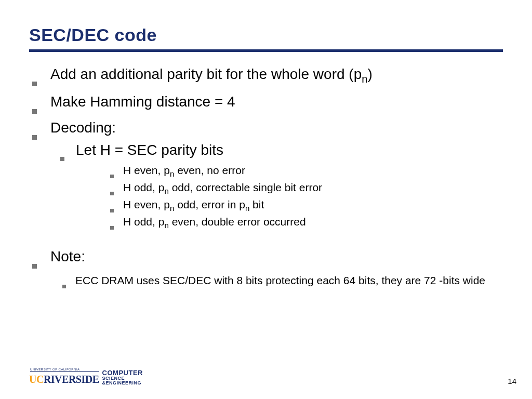  What do you see at coordinates (193, 206) in the screenshot?
I see `case-3-text: H even, pn odd, error in pn bit` at bounding box center [193, 206].